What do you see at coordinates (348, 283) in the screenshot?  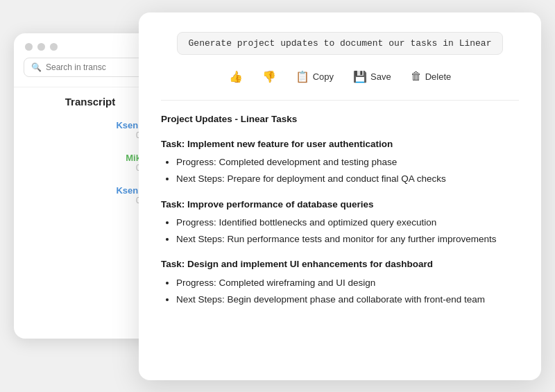 I see `list-item: Progress: Completed wireframing and UI d…` at bounding box center [348, 283].